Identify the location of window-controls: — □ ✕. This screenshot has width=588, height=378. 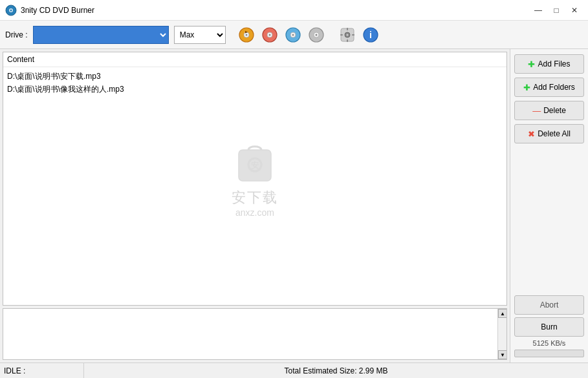
(556, 10).